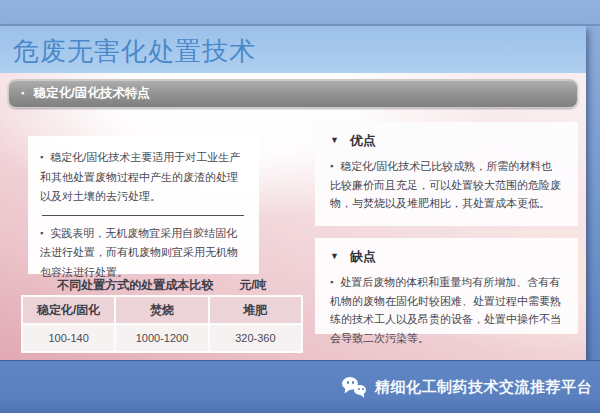  I want to click on cost-table-title-text: 不同处置方式的处置成本比较, so click(135, 286).